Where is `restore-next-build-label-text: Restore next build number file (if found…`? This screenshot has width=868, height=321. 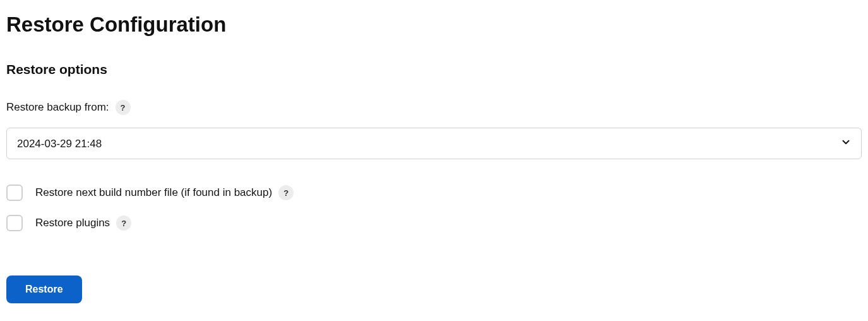
restore-next-build-label-text: Restore next build number file (if found… is located at coordinates (154, 193).